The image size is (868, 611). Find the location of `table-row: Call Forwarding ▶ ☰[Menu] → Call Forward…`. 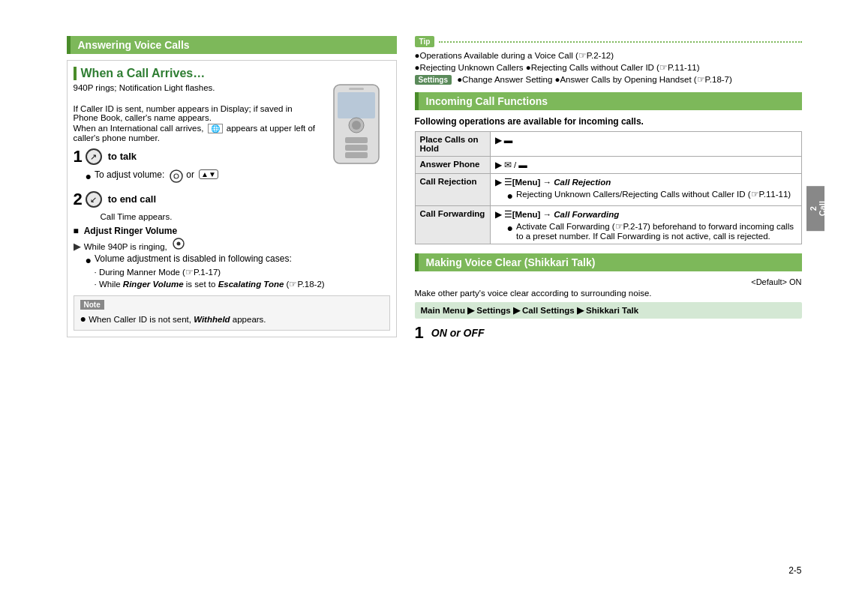

table-row: Call Forwarding ▶ ☰[Menu] → Call Forward… is located at coordinates (608, 225).